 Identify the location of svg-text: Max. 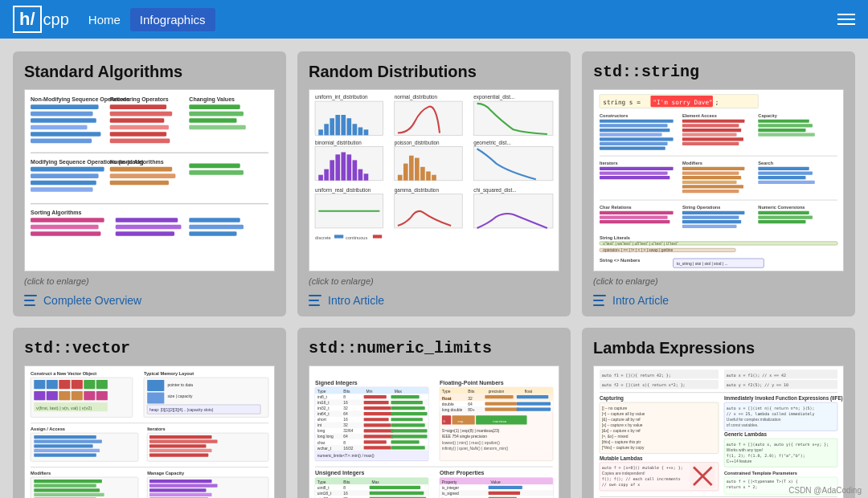
(376, 482).